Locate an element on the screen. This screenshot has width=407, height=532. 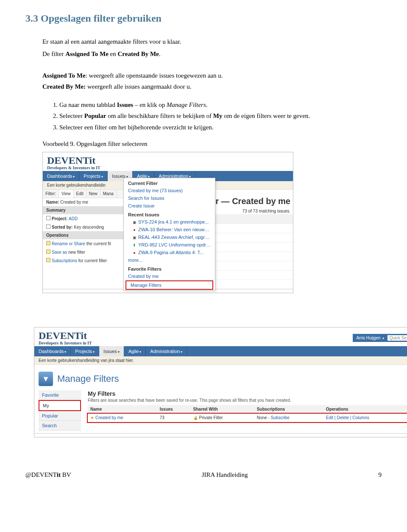
section-heading: 3.3 Opgeslagen filter gebruiken is located at coordinates (204, 19).